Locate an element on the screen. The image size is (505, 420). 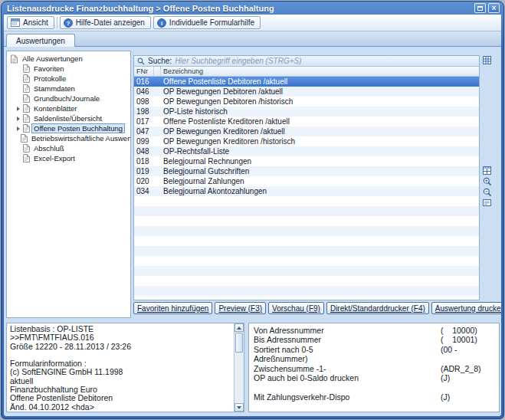
side-toolbar is located at coordinates (487, 178).